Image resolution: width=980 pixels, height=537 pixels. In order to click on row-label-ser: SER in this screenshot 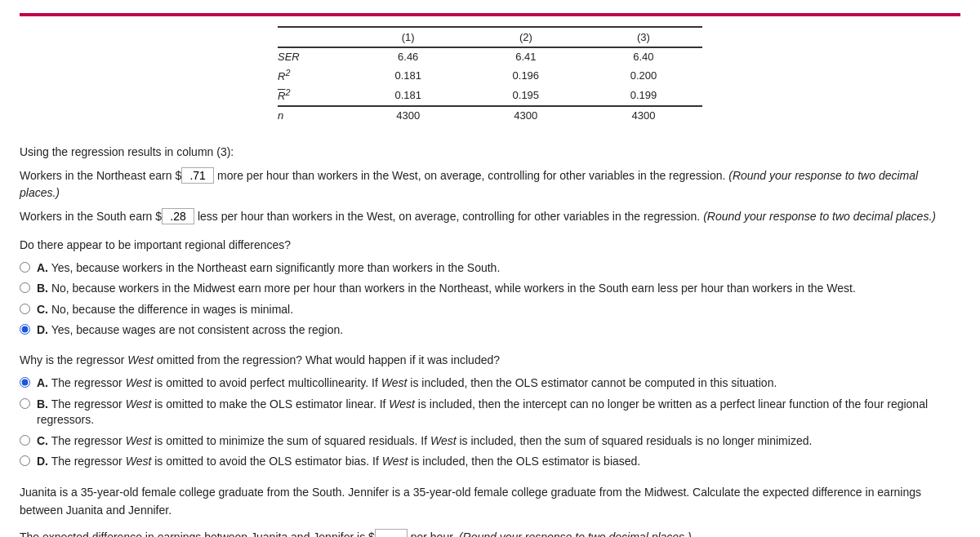, I will do `click(314, 56)`.